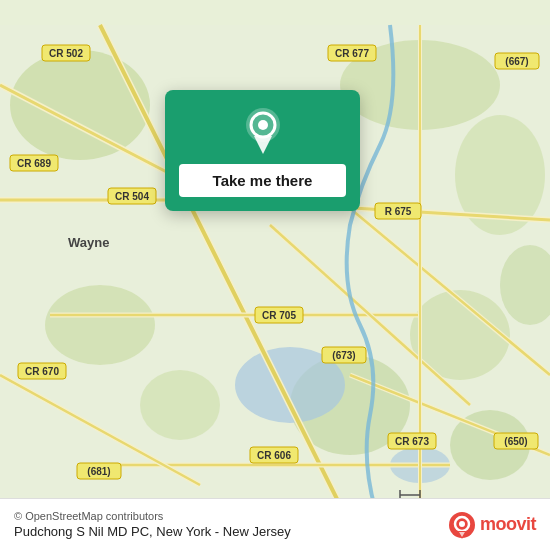 Image resolution: width=550 pixels, height=550 pixels. I want to click on svg-text: (673), so click(344, 356).